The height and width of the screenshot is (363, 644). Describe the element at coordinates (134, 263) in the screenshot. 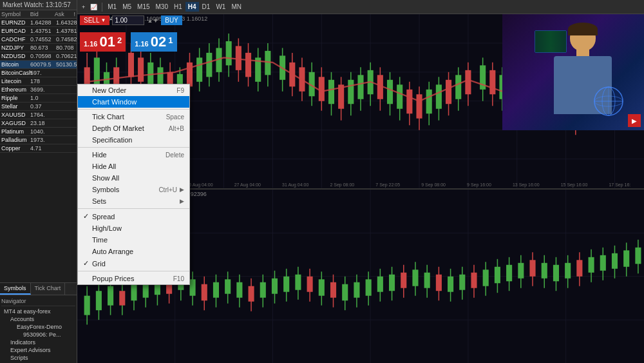

I see `context-menu-item: ✓Grid` at that location.